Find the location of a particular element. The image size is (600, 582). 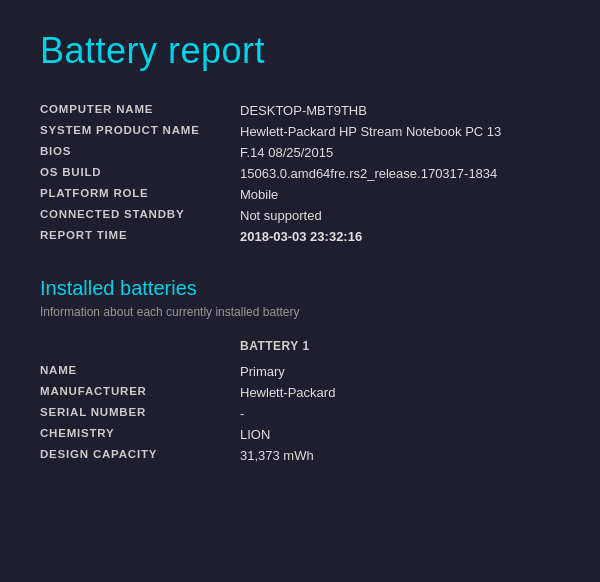

table-row: BIOSF.14 08/25/2015 is located at coordinates (300, 152).